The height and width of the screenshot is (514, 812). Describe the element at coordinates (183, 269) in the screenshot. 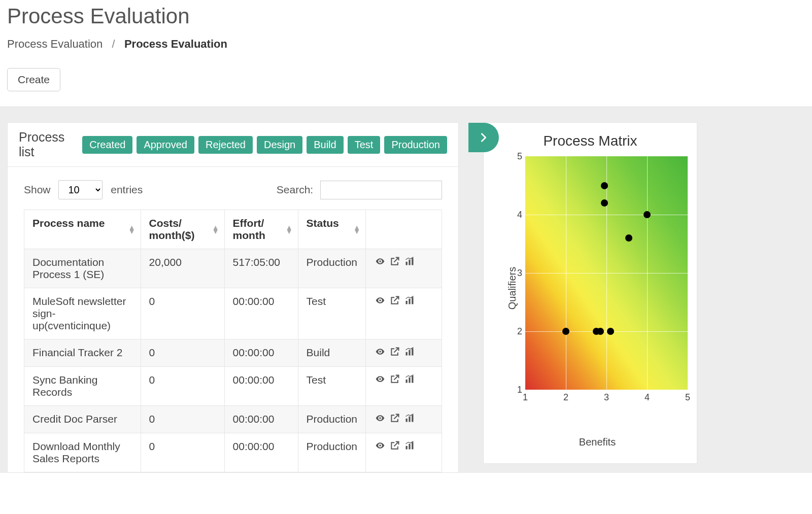

I see `cell-costs: 20,000` at that location.